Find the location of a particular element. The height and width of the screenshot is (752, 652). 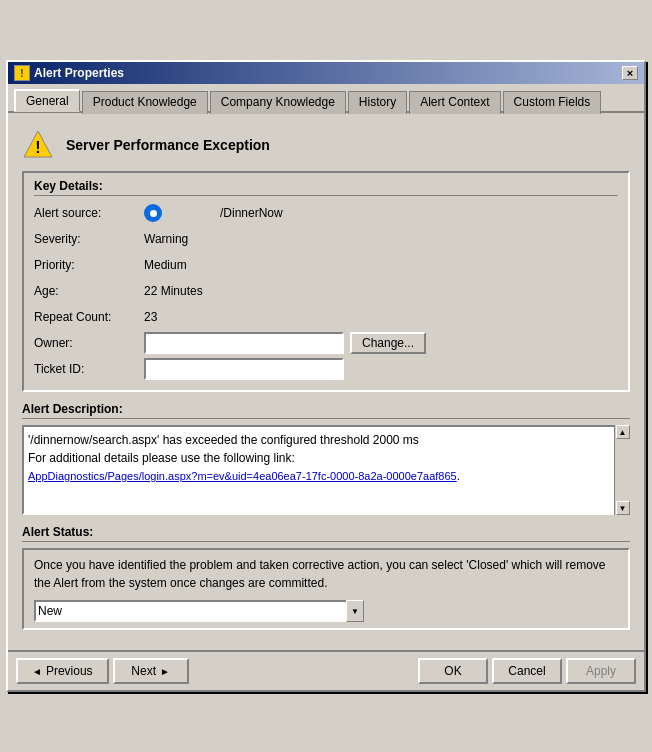

next-button: Next ► is located at coordinates (151, 671).